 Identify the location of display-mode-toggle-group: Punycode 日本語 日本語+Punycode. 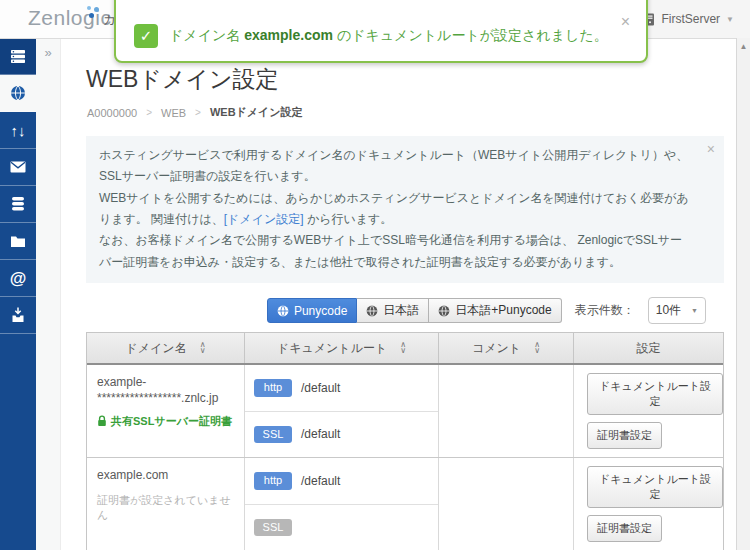
(414, 310).